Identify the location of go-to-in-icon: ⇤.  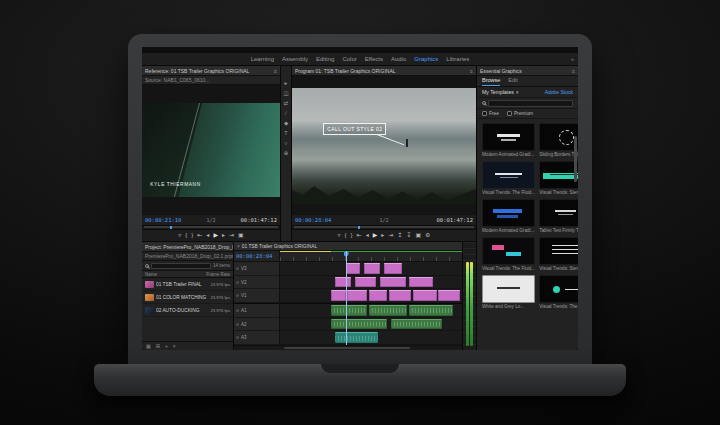
(200, 235).